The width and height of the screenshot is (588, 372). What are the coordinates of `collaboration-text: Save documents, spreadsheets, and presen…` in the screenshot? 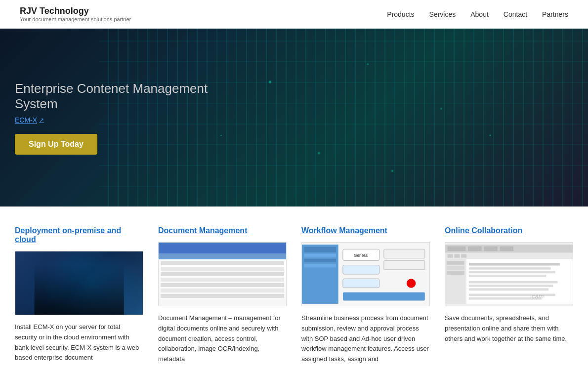 It's located at (509, 329).